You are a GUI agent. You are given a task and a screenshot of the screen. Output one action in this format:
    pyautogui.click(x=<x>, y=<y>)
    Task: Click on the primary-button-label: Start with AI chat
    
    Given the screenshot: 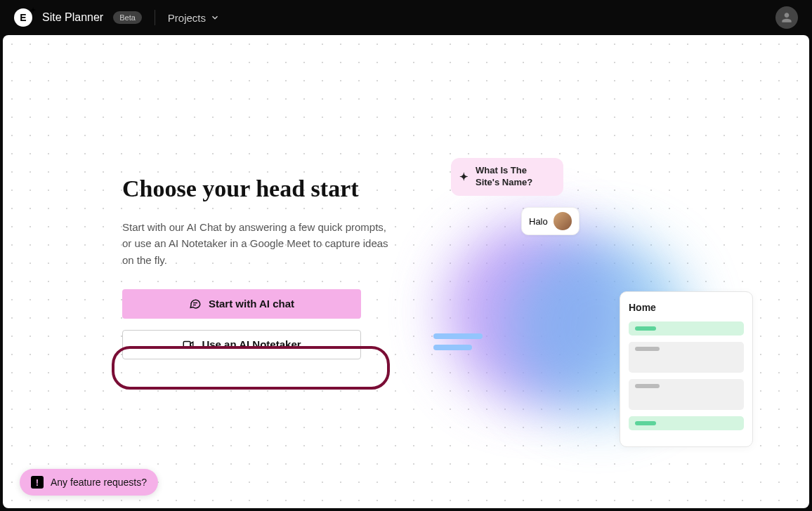 What is the action you would take?
    pyautogui.click(x=251, y=303)
    